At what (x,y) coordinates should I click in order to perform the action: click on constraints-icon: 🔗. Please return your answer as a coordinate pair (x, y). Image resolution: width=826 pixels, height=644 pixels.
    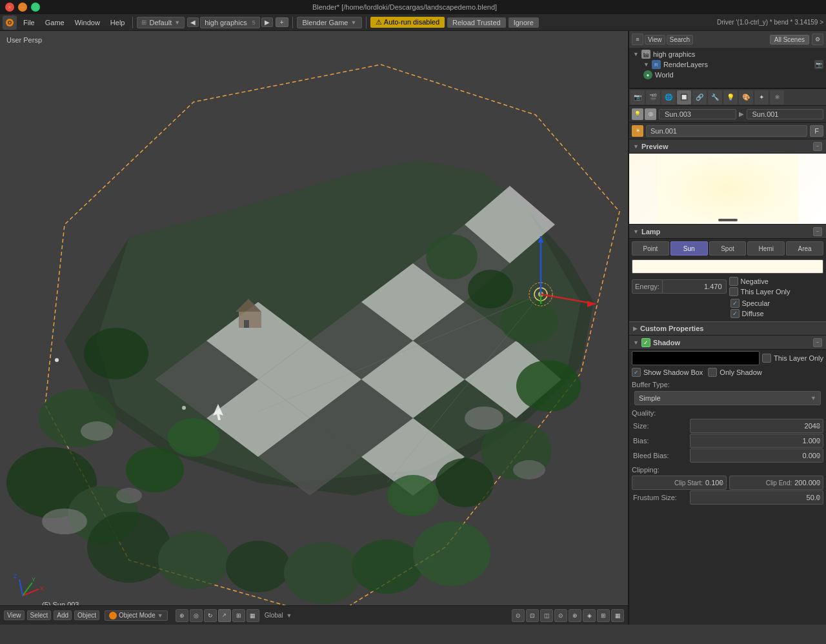
    Looking at the image, I should click on (700, 97).